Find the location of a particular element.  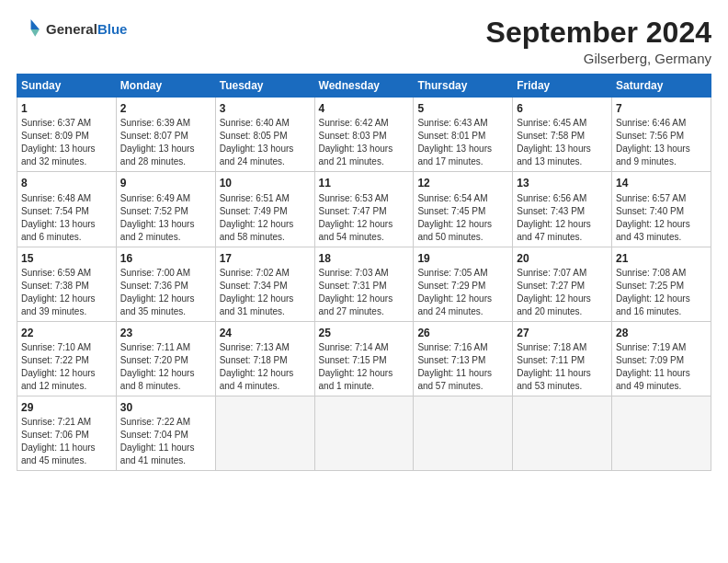

logo-icon is located at coordinates (29, 29).